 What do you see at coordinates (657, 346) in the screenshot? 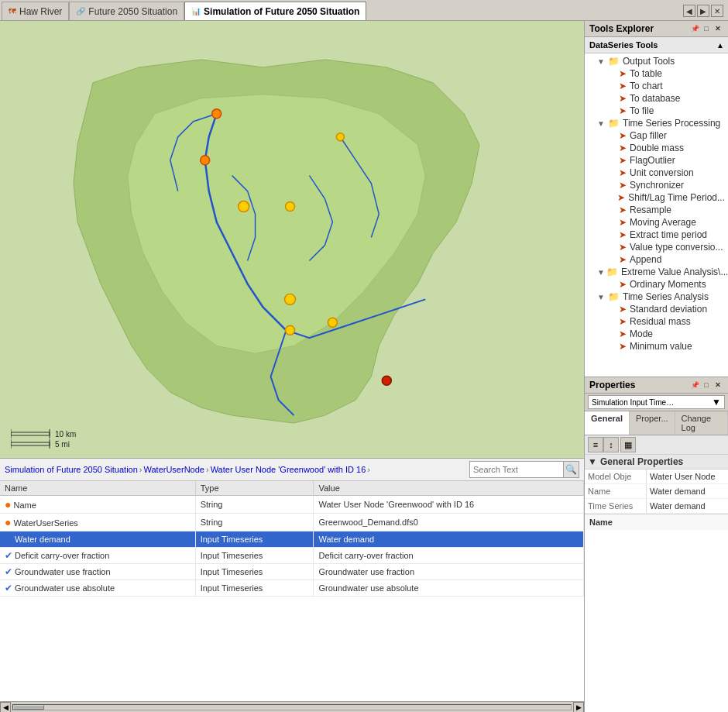
I see `tree-leaf-item: ➤Minimum value` at bounding box center [657, 346].